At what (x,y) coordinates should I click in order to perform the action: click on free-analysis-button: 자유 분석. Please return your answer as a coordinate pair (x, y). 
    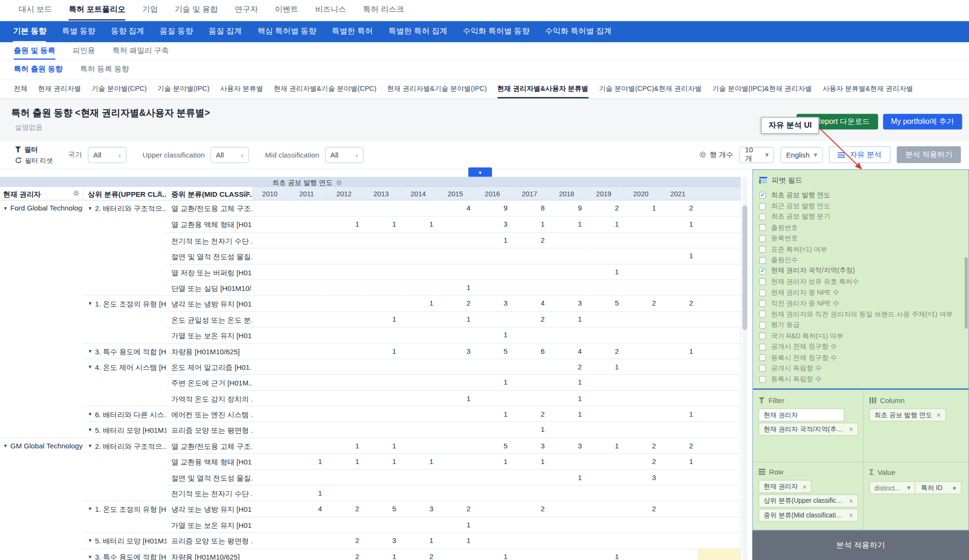
    Looking at the image, I should click on (859, 155).